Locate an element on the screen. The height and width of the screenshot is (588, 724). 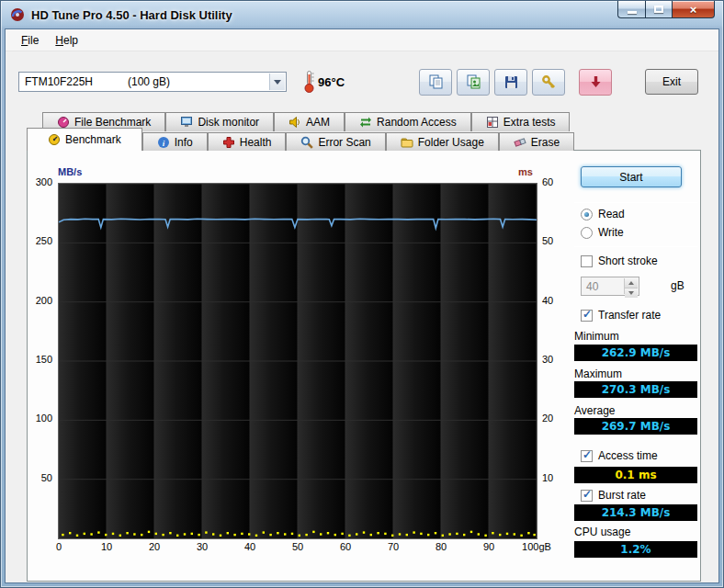
y-right-tick-label: 40 is located at coordinates (548, 300).